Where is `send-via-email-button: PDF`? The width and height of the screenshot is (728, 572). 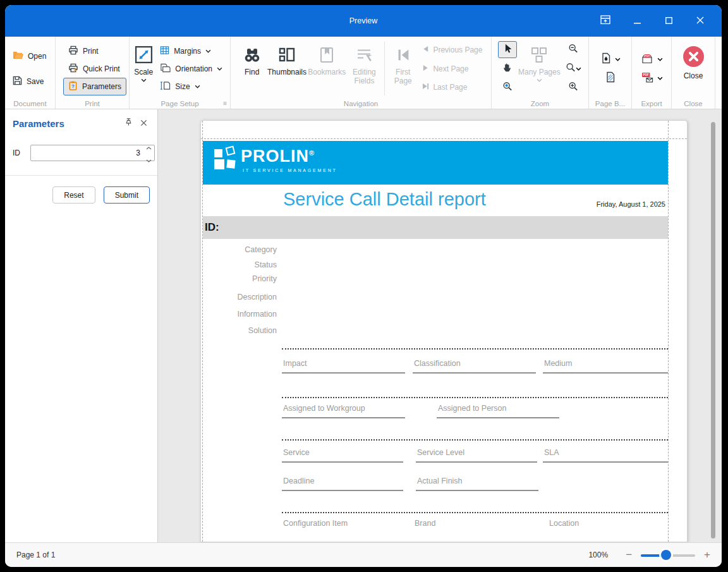
send-via-email-button: PDF is located at coordinates (652, 78).